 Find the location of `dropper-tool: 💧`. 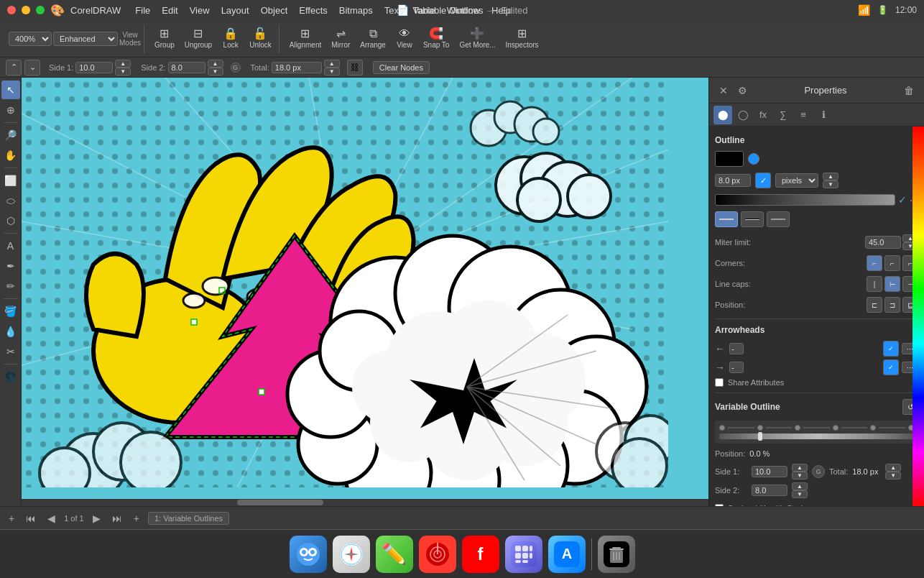

dropper-tool: 💧 is located at coordinates (11, 331).